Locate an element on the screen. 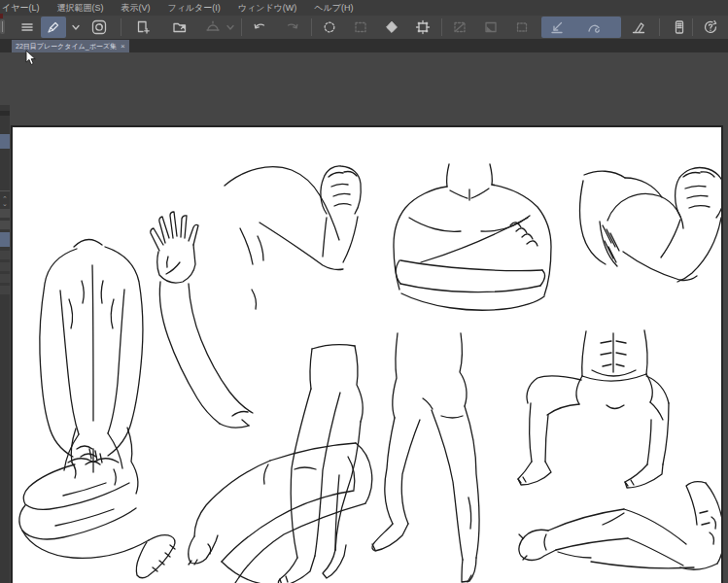 The width and height of the screenshot is (728, 583). help-icon is located at coordinates (711, 27).